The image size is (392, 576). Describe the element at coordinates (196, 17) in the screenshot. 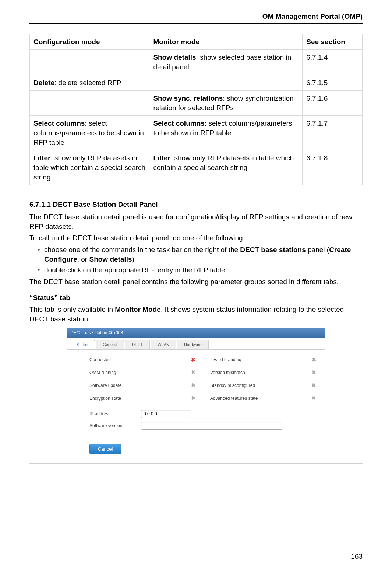

I see `running-header: OM Management Portal (OMP)` at that location.